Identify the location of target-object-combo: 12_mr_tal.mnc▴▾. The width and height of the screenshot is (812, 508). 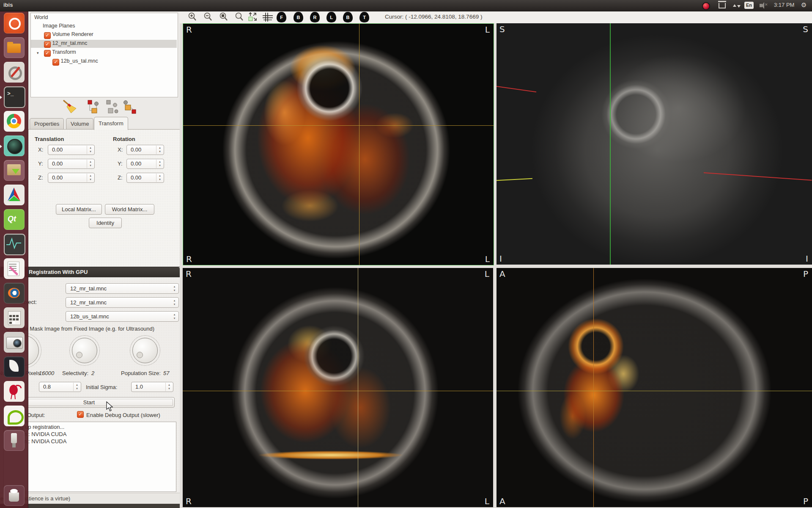
(122, 302).